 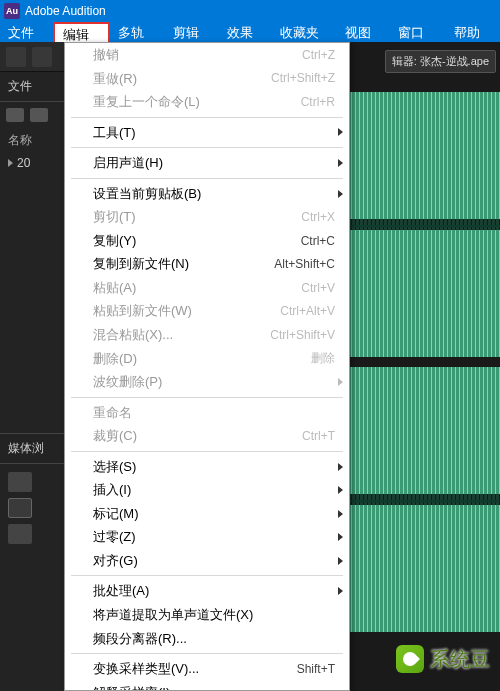 I want to click on menu-编辑: 编辑(E), so click(x=82, y=32).